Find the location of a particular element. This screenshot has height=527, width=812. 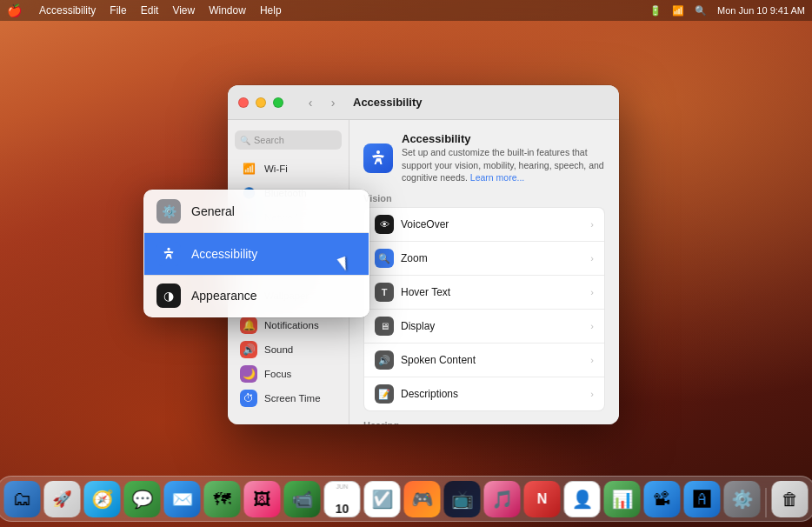

dock-item-messages: 💬 is located at coordinates (143, 499).